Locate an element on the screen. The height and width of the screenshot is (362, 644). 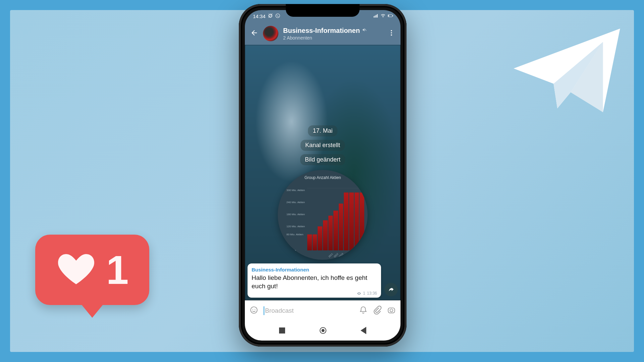
chart-y-axis: 300 Mio. Aktien240 Mio. Aktien180 Mio. A… is located at coordinates (296, 219).